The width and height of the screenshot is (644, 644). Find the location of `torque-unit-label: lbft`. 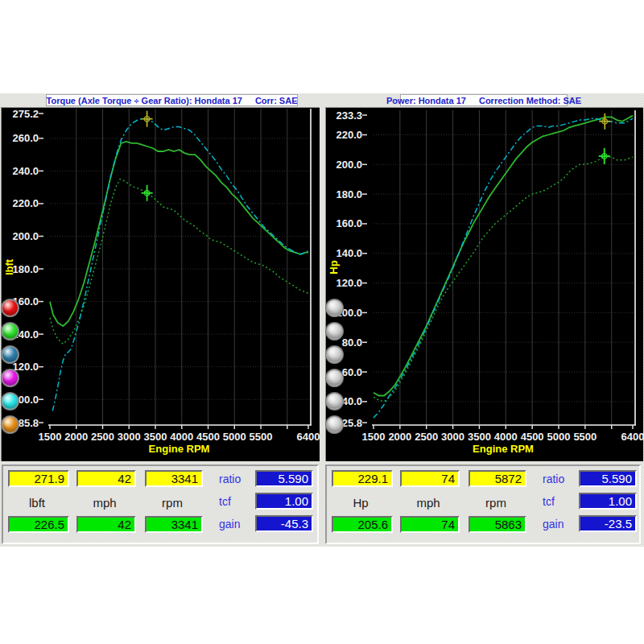

torque-unit-label: lbft is located at coordinates (37, 503).